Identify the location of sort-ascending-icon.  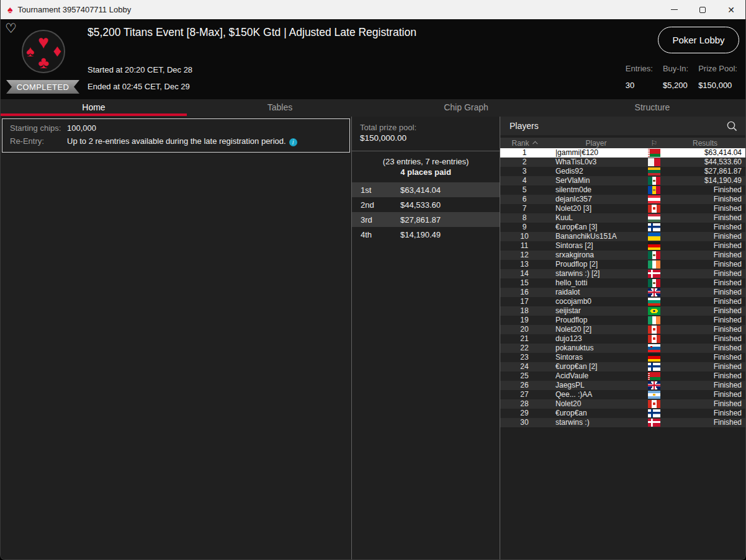
(535, 143).